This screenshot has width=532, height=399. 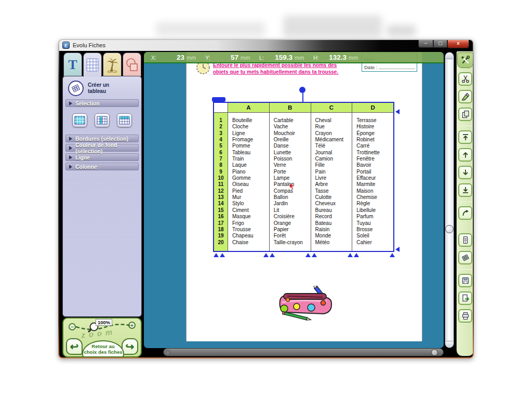 What do you see at coordinates (375, 159) in the screenshot?
I see `table-cell: Fenêtre` at bounding box center [375, 159].